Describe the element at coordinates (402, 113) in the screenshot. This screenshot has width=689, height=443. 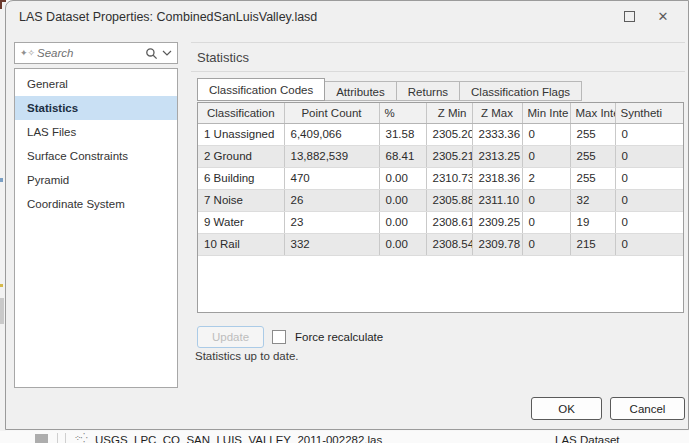
I see `column-header--: %` at that location.